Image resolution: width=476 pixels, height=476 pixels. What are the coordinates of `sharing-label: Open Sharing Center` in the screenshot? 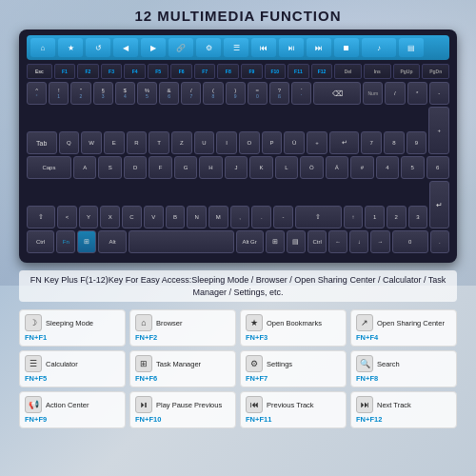 It's located at (411, 324).